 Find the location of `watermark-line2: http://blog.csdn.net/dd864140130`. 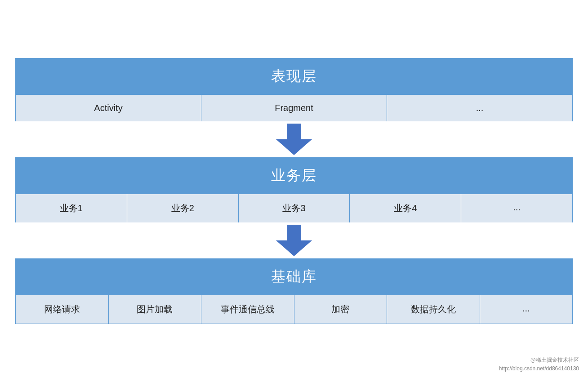

watermark-line2: http://blog.csdn.net/dd864140130 is located at coordinates (539, 369).